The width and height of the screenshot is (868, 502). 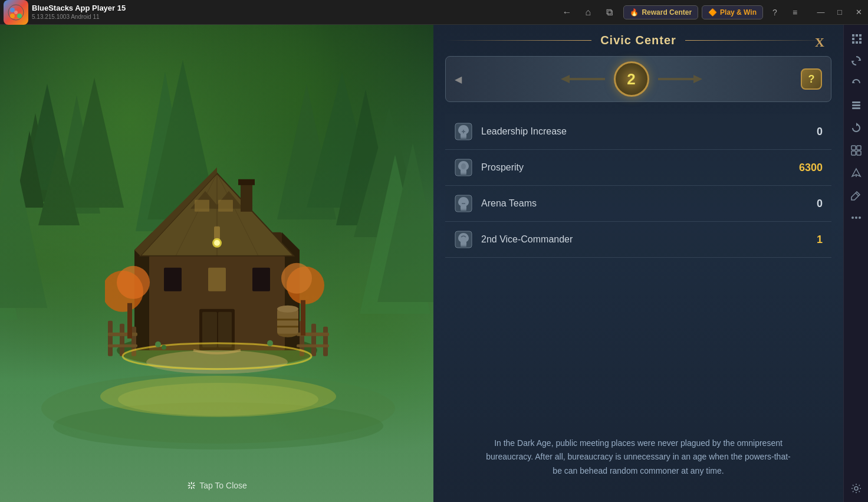 I want to click on panel-title-bar: Civic Center X, so click(x=638, y=40).